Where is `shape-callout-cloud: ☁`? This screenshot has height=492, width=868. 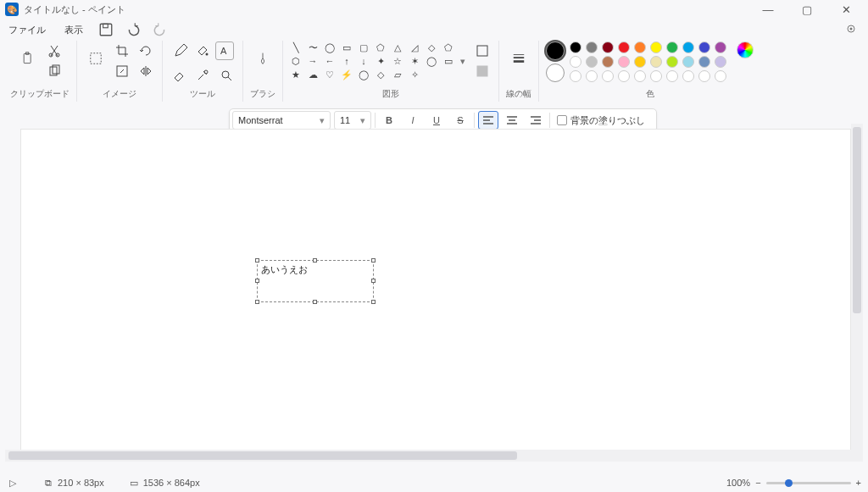 shape-callout-cloud: ☁ is located at coordinates (313, 75).